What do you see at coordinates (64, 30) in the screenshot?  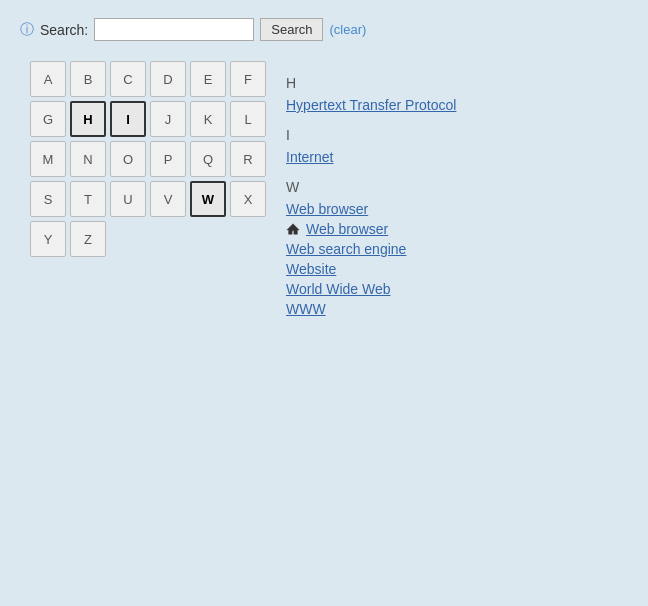 I see `search-label: Search:` at bounding box center [64, 30].